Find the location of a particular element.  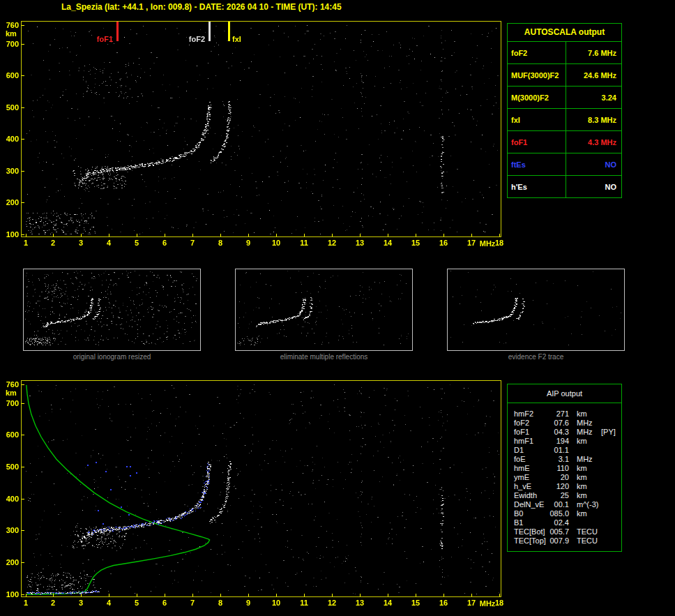

thumbnail-caption-f2trace: evidence F2 trace is located at coordinates (536, 357).